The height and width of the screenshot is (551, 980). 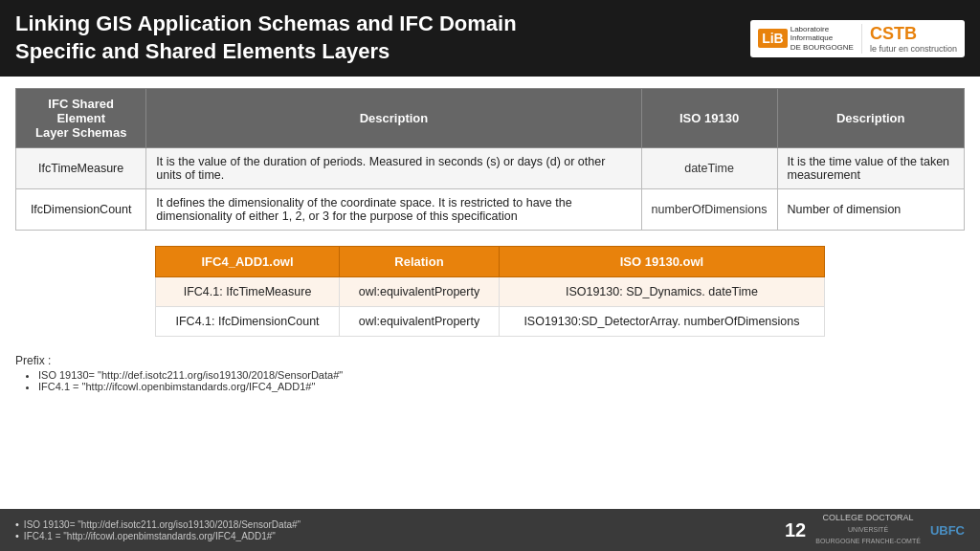 I want to click on lib-subtitle: LaboratoireInformatiqueDE BOURGOGNE, so click(x=822, y=38).